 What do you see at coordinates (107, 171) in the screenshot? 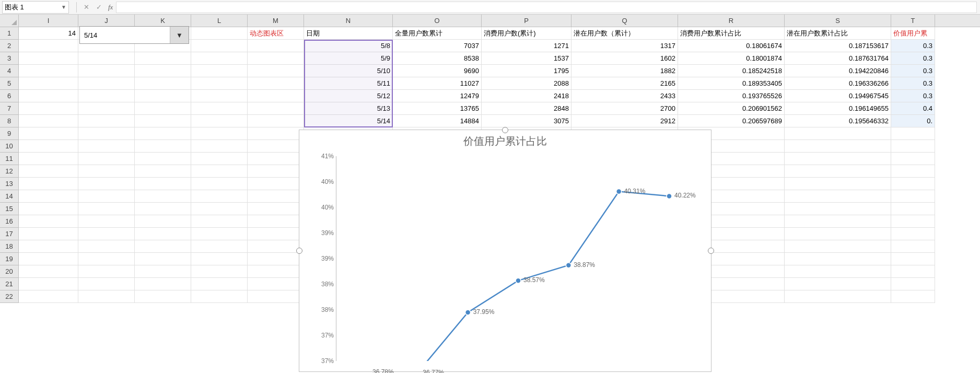
I see `cell-J12` at bounding box center [107, 171].